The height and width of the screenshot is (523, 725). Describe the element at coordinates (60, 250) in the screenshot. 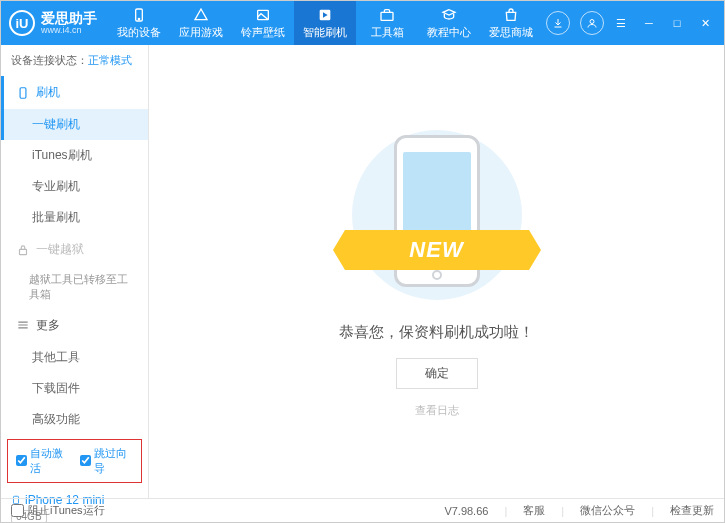

I see `nav-section-label: 一键越狱` at that location.